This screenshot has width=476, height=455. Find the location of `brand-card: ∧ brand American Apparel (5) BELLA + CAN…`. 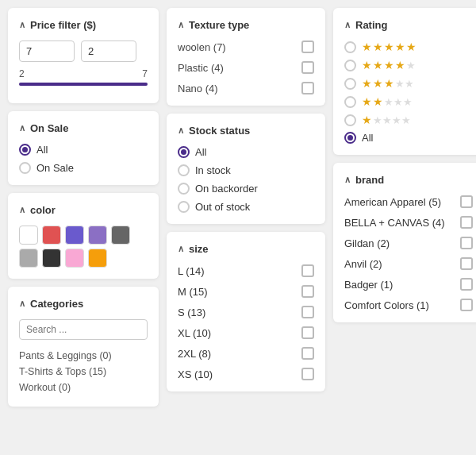

brand-card: ∧ brand American Apparel (5) BELLA + CAN… is located at coordinates (405, 243).